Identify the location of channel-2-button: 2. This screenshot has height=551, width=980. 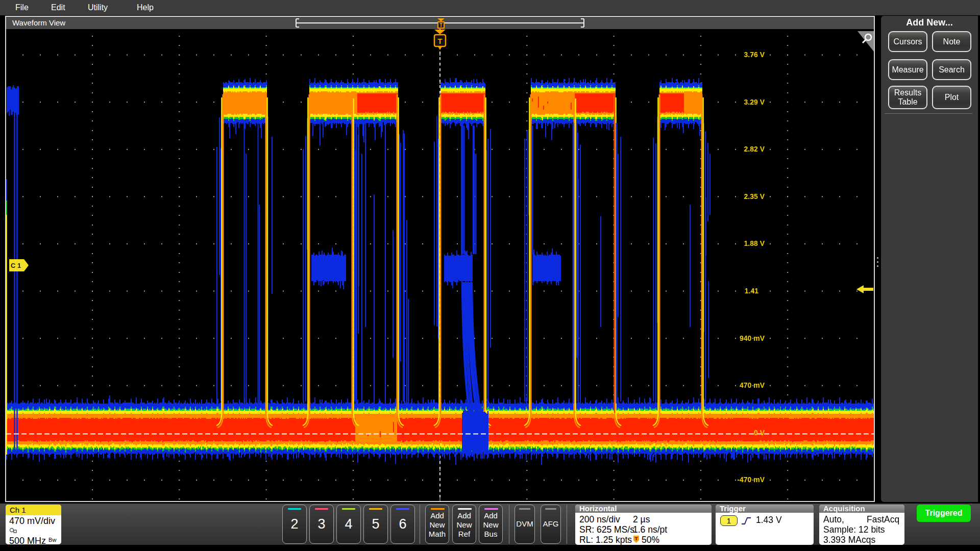
(295, 524).